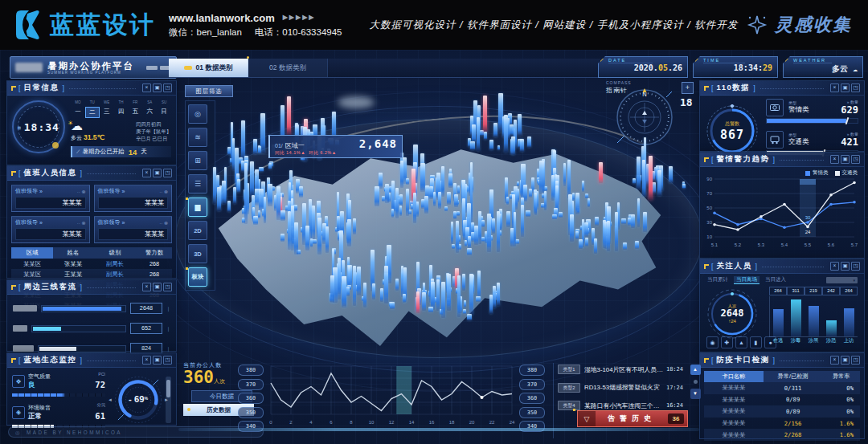 This screenshot has height=444, width=868. I want to click on compass-icon: N, so click(645, 116).